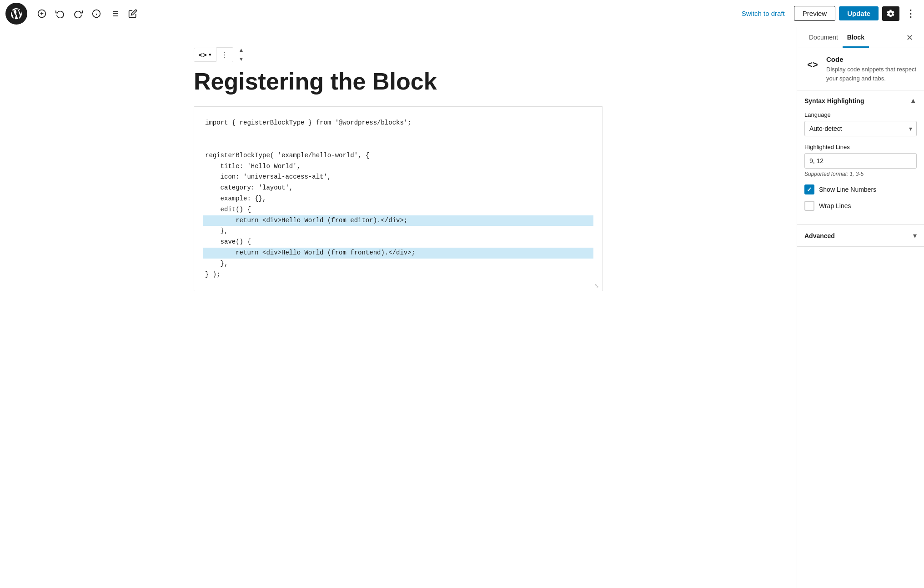 The width and height of the screenshot is (924, 588). Describe the element at coordinates (398, 221) in the screenshot. I see `code-line: return <div>Hello World (from editor).</…` at that location.